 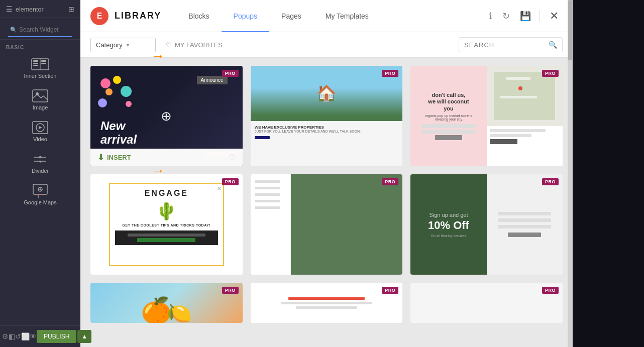 I want to click on pro-badge-7: PRO, so click(x=230, y=290).